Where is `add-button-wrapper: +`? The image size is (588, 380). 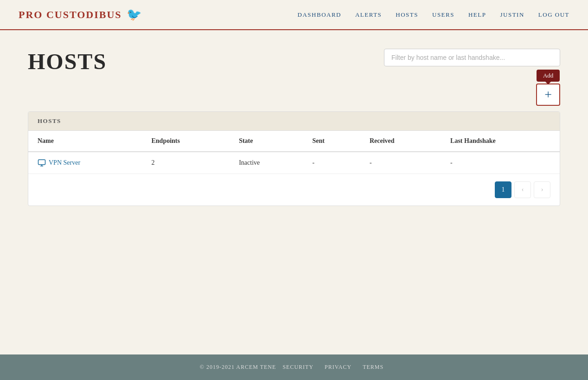 add-button-wrapper: + is located at coordinates (548, 95).